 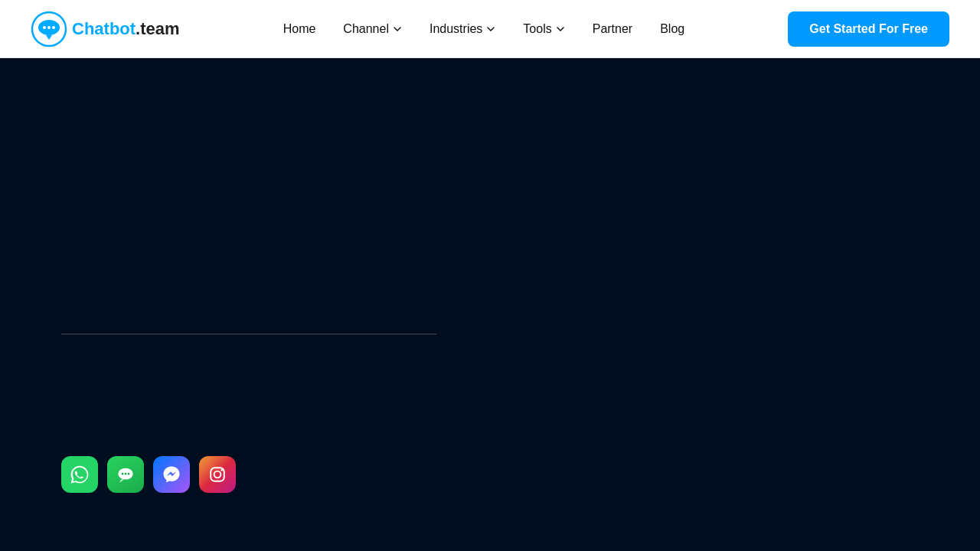 What do you see at coordinates (868, 29) in the screenshot?
I see `get-started-button: Get Started For Free` at bounding box center [868, 29].